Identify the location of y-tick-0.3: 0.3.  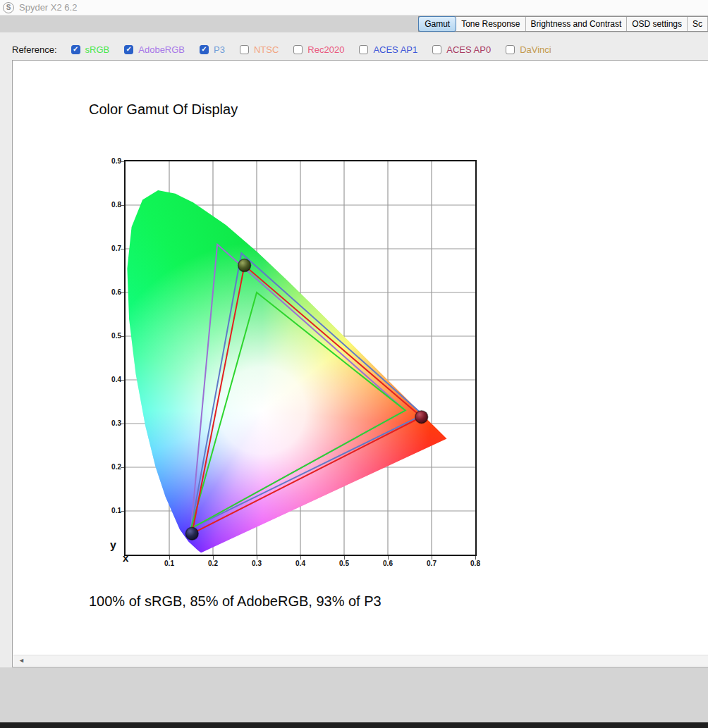
(111, 423).